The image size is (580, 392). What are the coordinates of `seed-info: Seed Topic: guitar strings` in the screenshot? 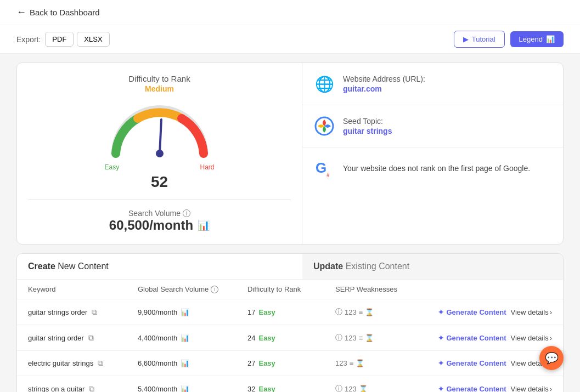 It's located at (368, 126).